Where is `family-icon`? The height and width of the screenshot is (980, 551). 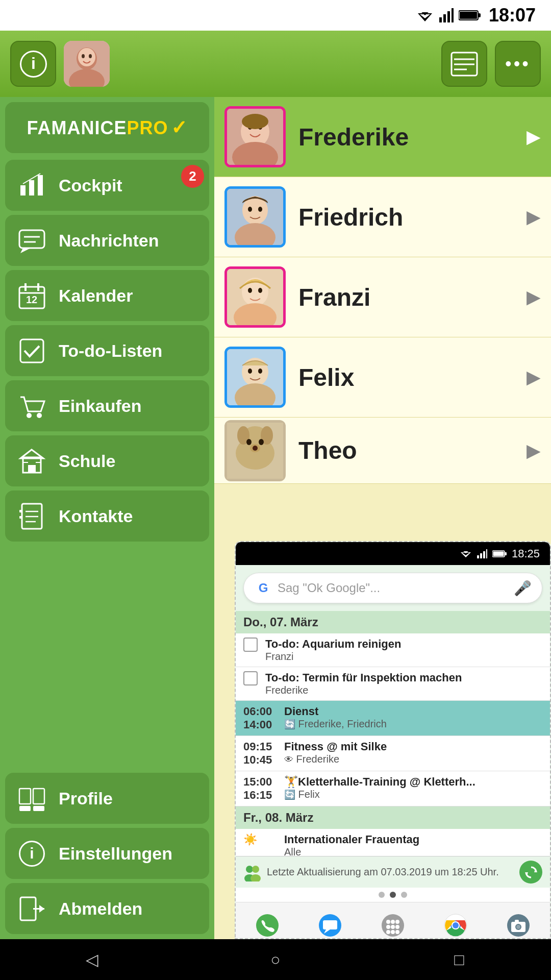
family-icon is located at coordinates (253, 872).